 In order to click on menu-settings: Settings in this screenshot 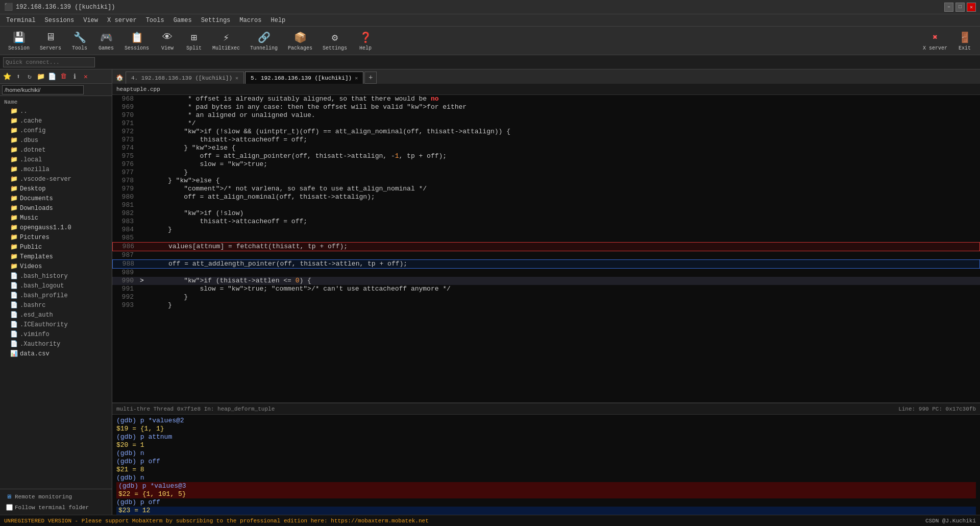, I will do `click(216, 20)`.